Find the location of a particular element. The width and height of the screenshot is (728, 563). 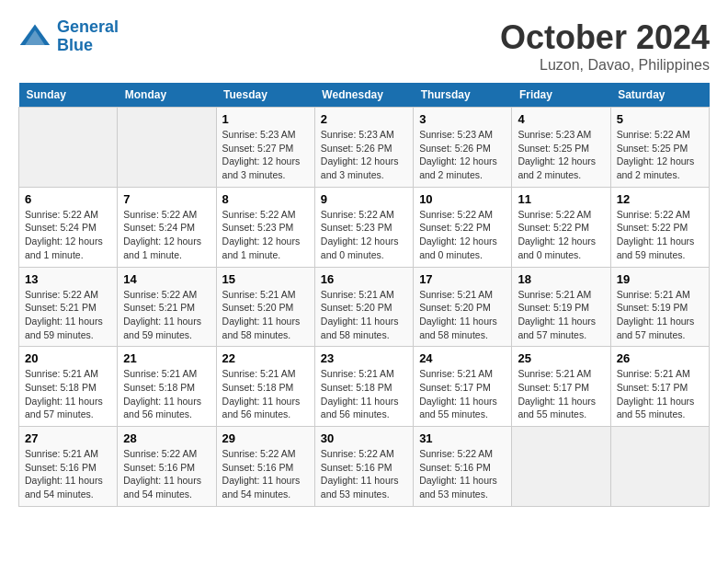

calendar-cell: 22Sunrise: 5:21 AM Sunset: 5:18 PM Dayli… is located at coordinates (265, 386).